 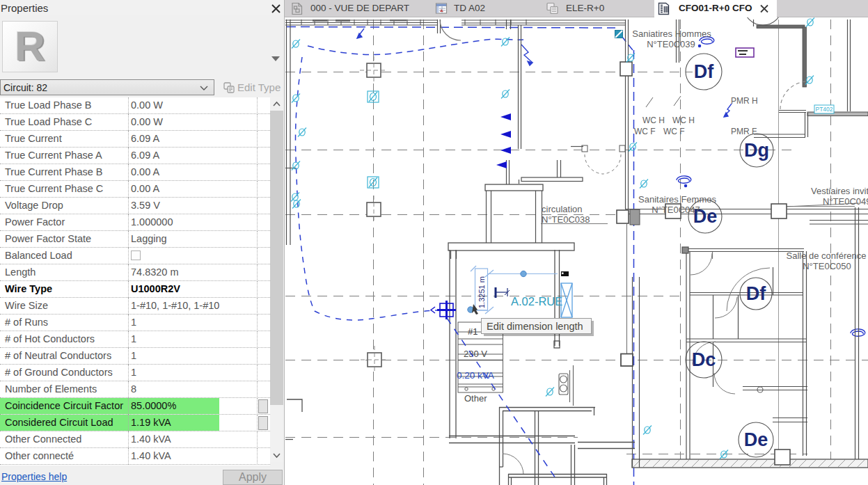 What do you see at coordinates (827, 266) in the screenshot?
I see `svg-text: N°TE0C050` at bounding box center [827, 266].